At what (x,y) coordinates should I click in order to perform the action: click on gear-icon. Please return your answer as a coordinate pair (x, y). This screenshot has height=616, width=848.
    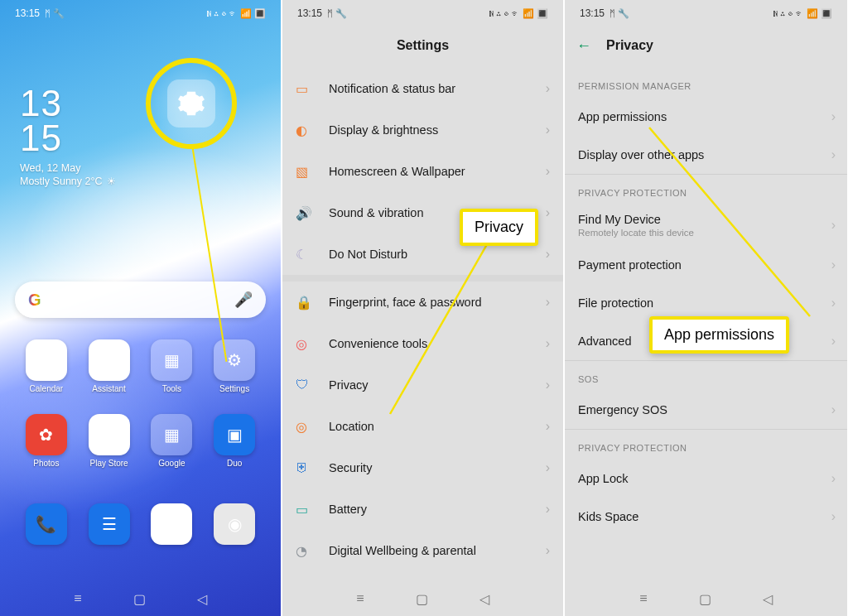
    Looking at the image, I should click on (191, 103).